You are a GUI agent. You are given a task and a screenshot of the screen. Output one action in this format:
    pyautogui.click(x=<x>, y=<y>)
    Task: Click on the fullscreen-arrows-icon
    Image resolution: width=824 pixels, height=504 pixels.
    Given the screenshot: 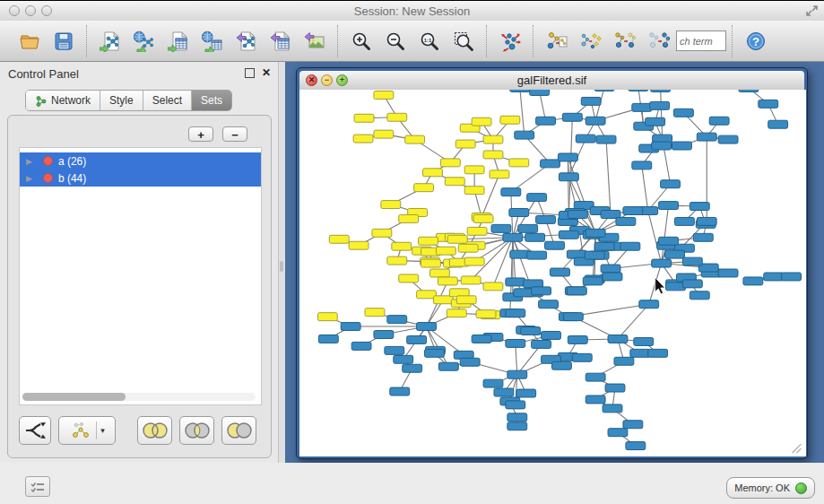 What is the action you would take?
    pyautogui.click(x=811, y=13)
    